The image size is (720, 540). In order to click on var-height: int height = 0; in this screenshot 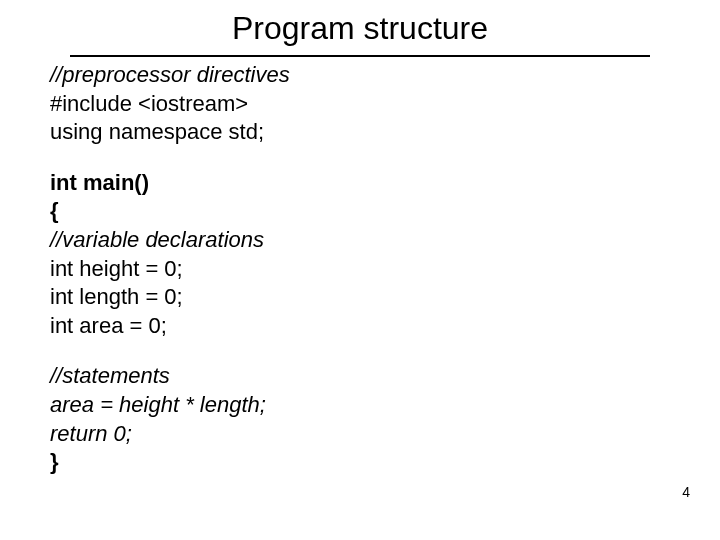, I will do `click(360, 270)`.